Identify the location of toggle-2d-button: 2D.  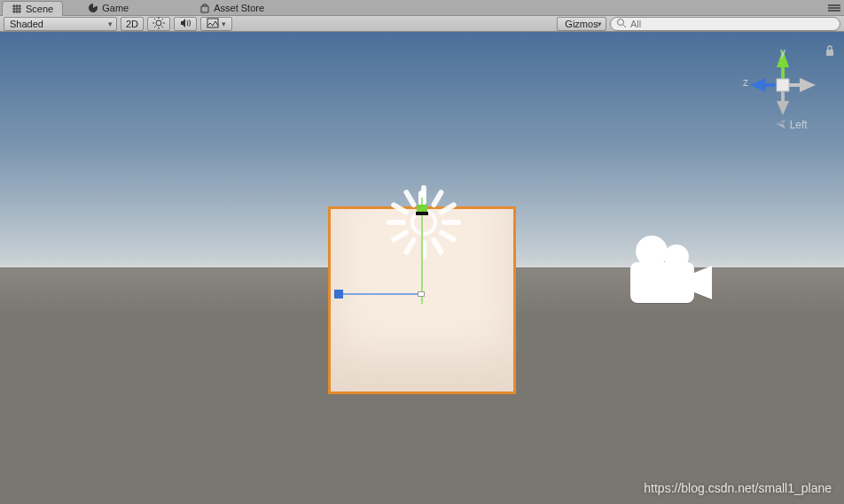
(132, 24).